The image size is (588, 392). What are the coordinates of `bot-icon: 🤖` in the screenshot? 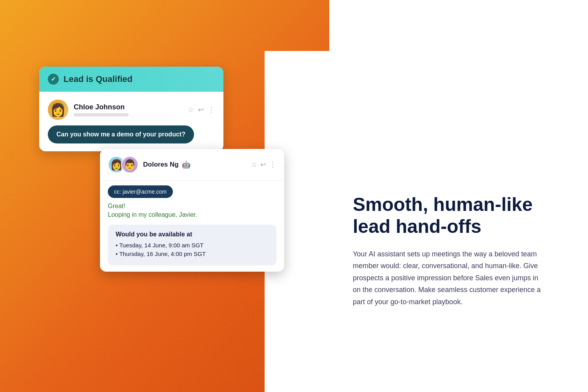 It's located at (186, 165).